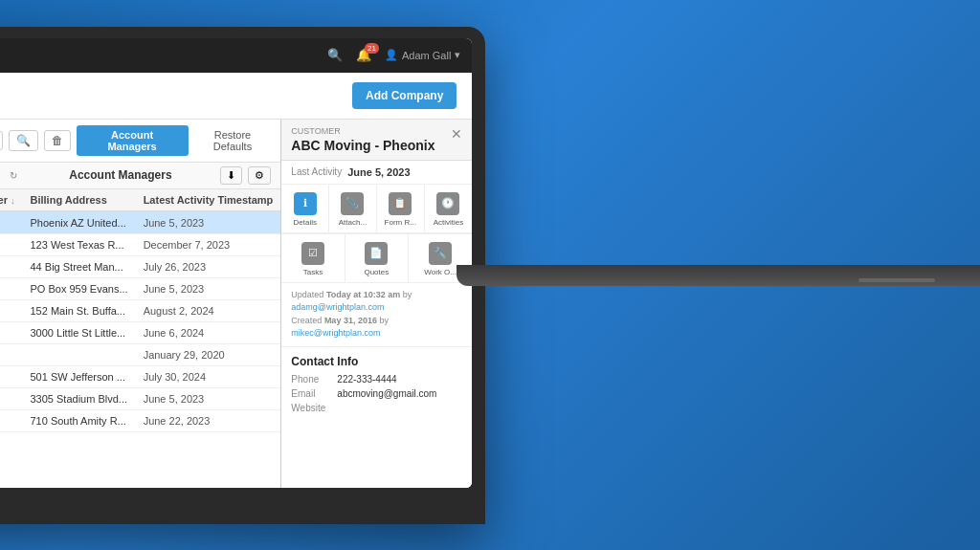  Describe the element at coordinates (79, 377) in the screenshot. I see `cell-address: 501 SW Jefferson ...` at that location.